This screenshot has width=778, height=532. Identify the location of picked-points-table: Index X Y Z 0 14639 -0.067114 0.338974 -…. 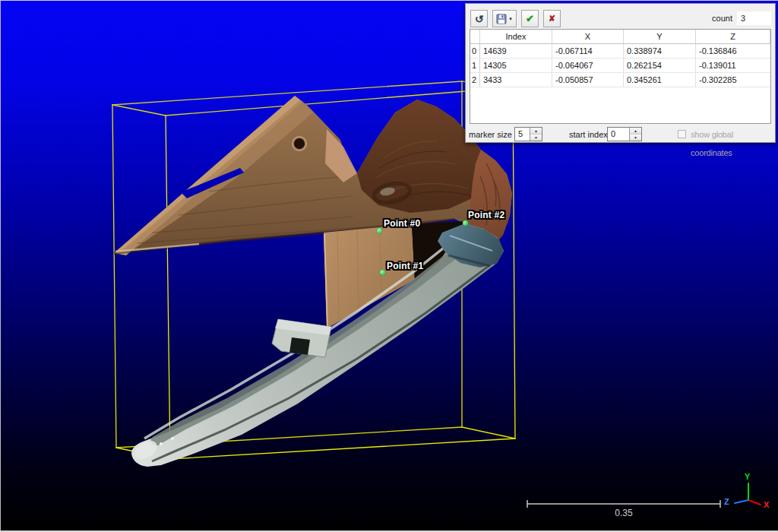
(620, 76).